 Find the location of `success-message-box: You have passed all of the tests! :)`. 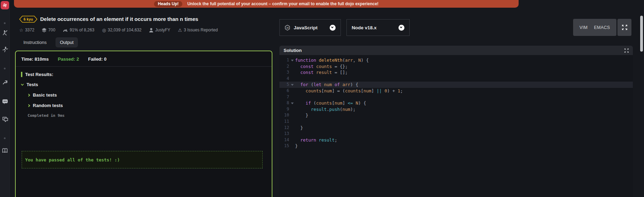

success-message-box: You have passed all of the tests! :) is located at coordinates (142, 160).